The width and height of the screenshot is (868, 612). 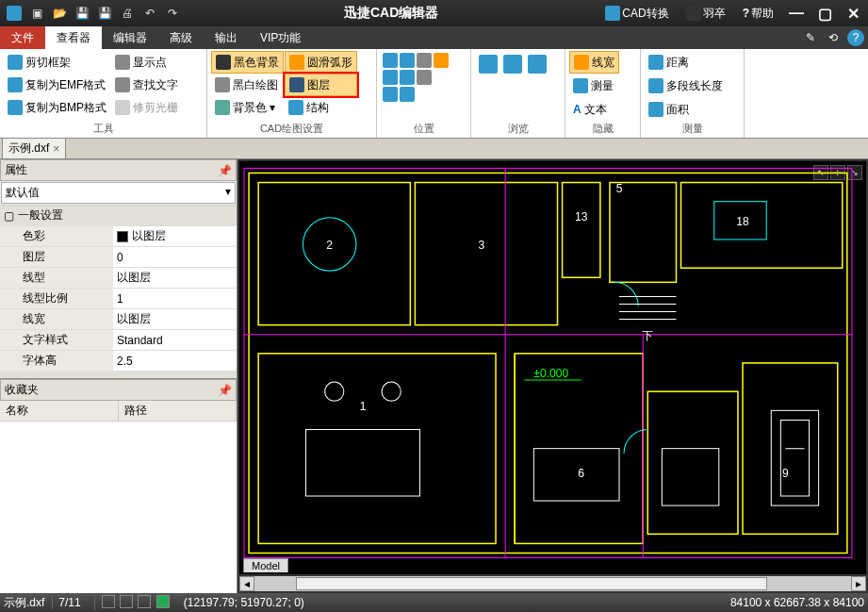 I want to click on layer-button: 图层, so click(x=320, y=85).